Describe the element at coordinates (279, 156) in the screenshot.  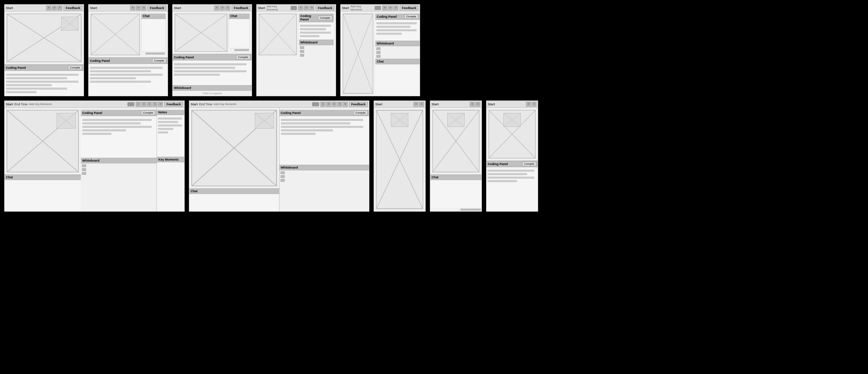
I see `wireframe-7: Start End Time Add Key Moments ✕ ✕ ✕ ✕ ✕…` at that location.